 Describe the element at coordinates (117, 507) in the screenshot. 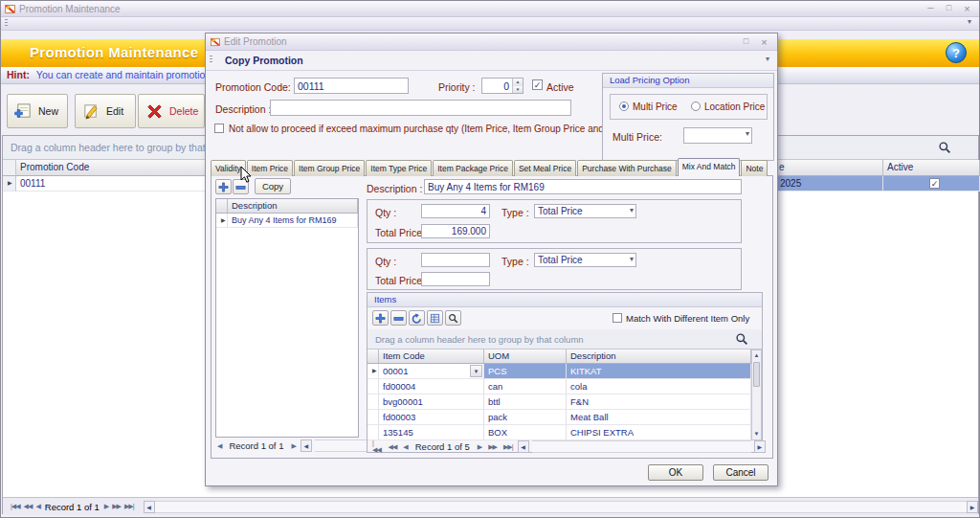

I see `next-page-icon` at that location.